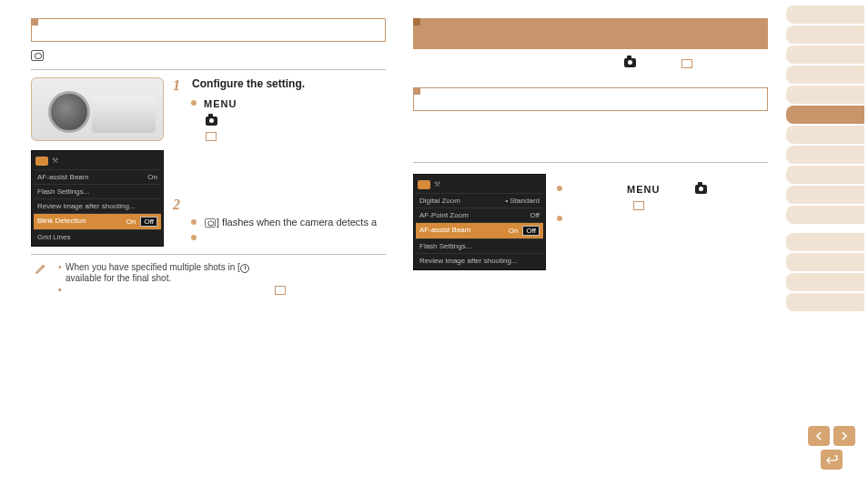  I want to click on menu-row-value: • Standard, so click(523, 200).